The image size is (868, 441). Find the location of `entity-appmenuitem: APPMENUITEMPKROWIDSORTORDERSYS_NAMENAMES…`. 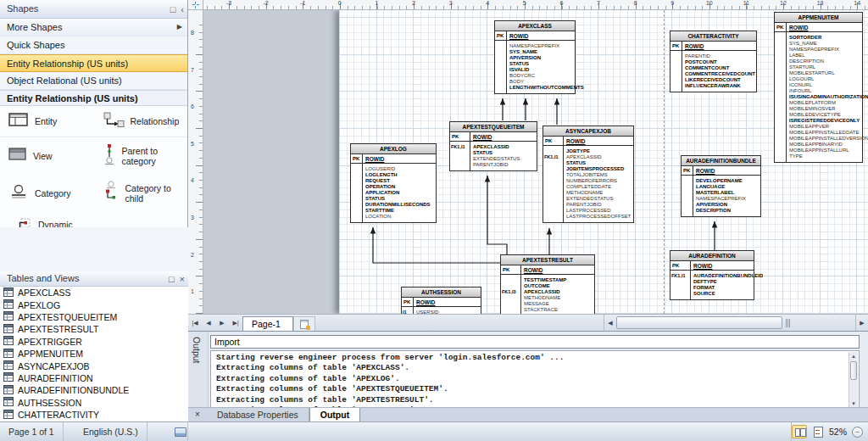

entity-appmenuitem: APPMENUITEMPKROWIDSORTORDERSYS_NAMENAMES… is located at coordinates (819, 87).